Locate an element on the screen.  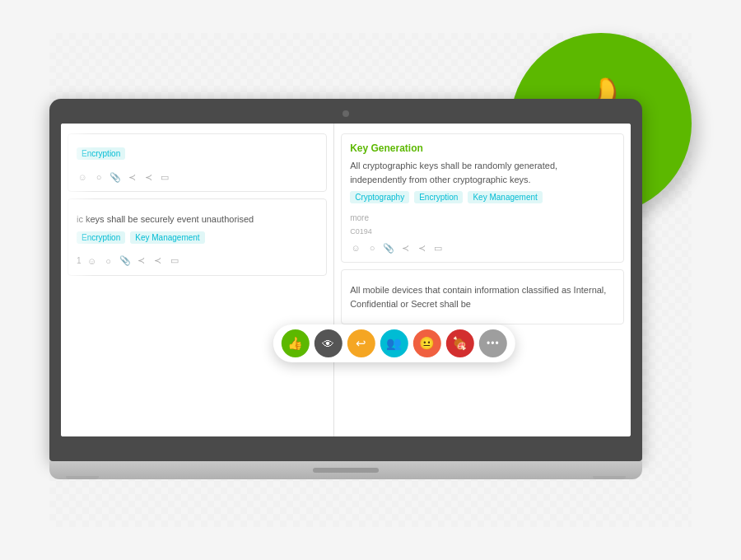
smiley-icon-r1: ☺ is located at coordinates (356, 248).